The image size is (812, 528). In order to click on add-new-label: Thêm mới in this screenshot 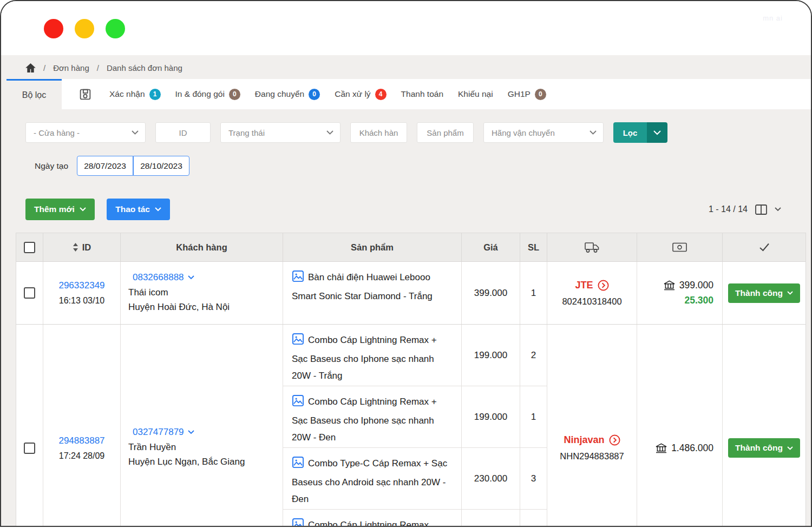, I will do `click(54, 209)`.